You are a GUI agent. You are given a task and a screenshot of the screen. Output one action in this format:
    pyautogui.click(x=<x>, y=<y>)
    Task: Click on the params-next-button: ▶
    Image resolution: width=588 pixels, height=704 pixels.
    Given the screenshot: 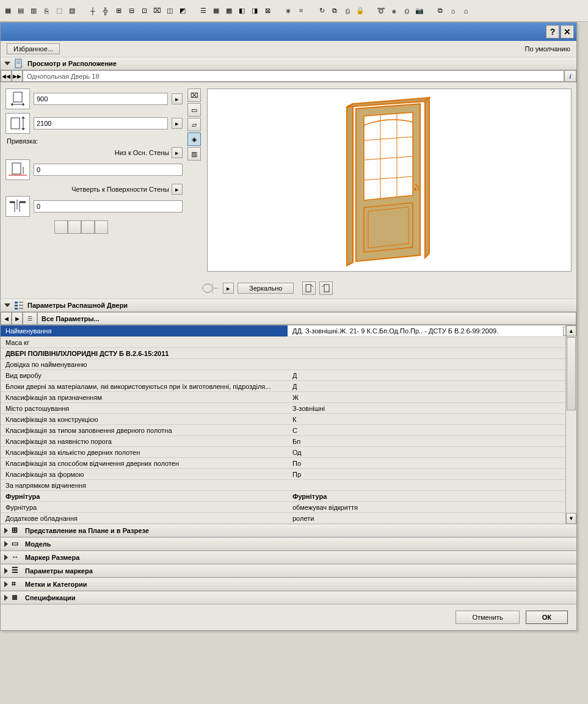 What is the action you would take?
    pyautogui.click(x=17, y=319)
    